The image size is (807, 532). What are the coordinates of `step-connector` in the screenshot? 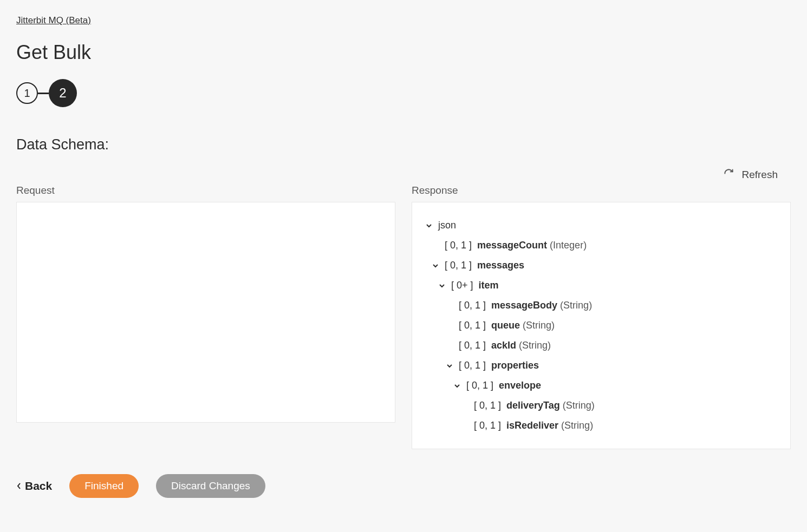 It's located at (43, 93).